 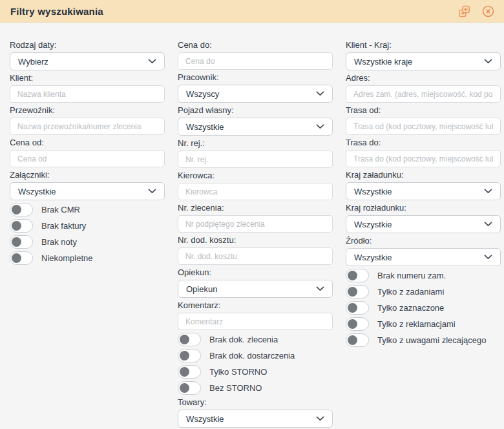 I want to click on trasa-do-input, so click(x=423, y=159).